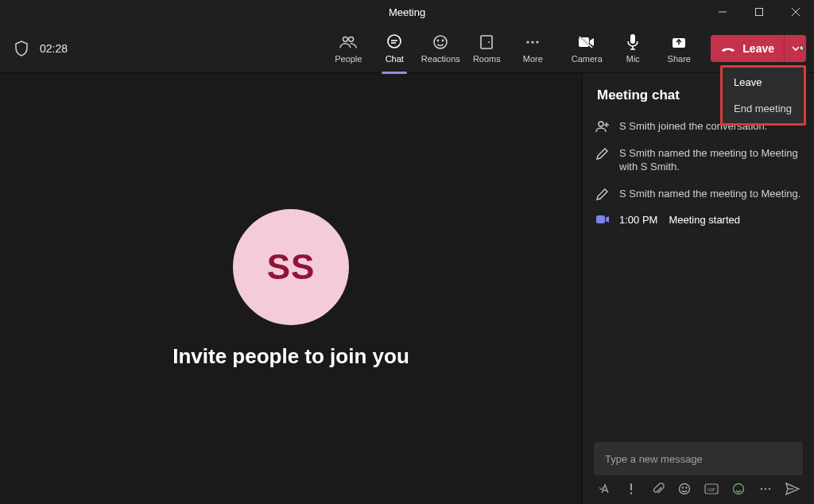  What do you see at coordinates (795, 48) in the screenshot?
I see `leave-dropdown-button` at bounding box center [795, 48].